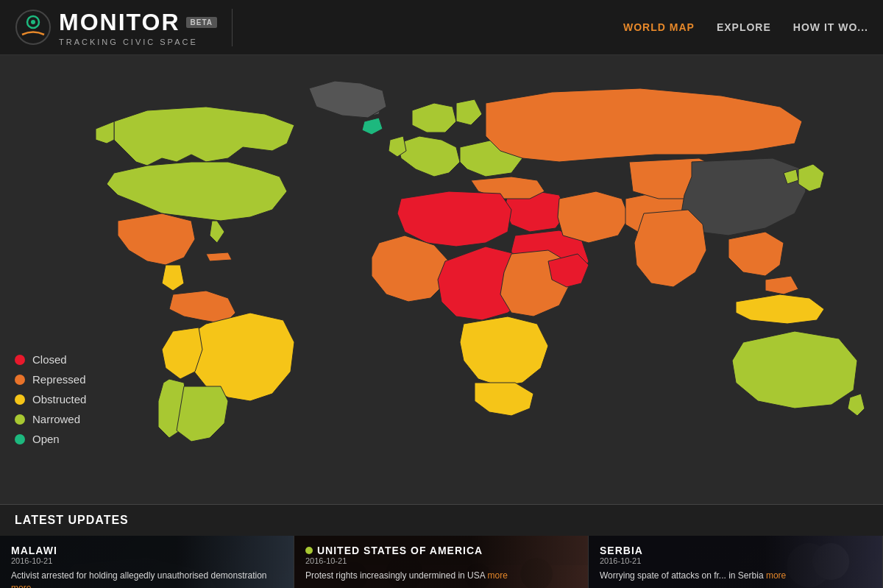 The image size is (883, 588). Describe the element at coordinates (56, 419) in the screenshot. I see `narrowed-label: Narrowed` at that location.